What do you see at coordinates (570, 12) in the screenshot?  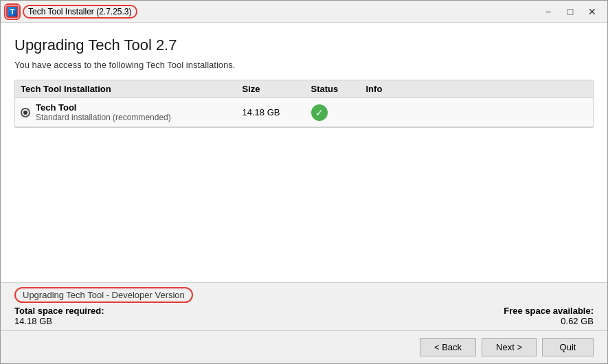 I see `maximize-button: □` at bounding box center [570, 12].